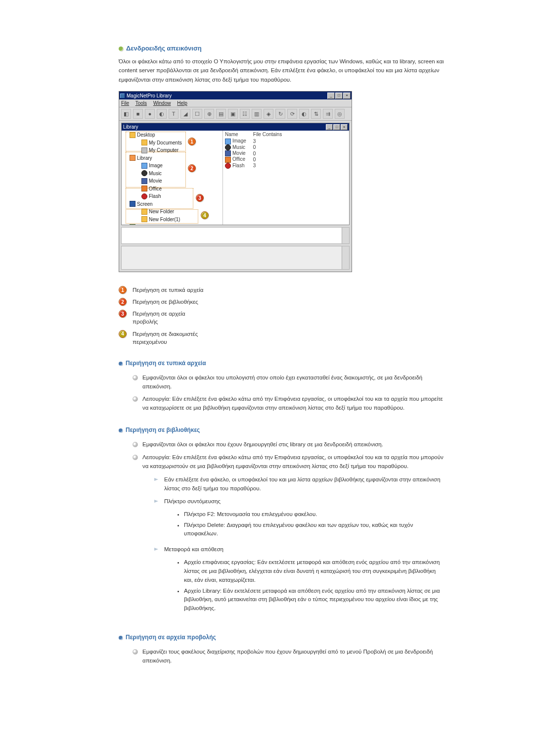 Image resolution: width=534 pixels, height=756 pixels. I want to click on toolbar-button: ●, so click(150, 114).